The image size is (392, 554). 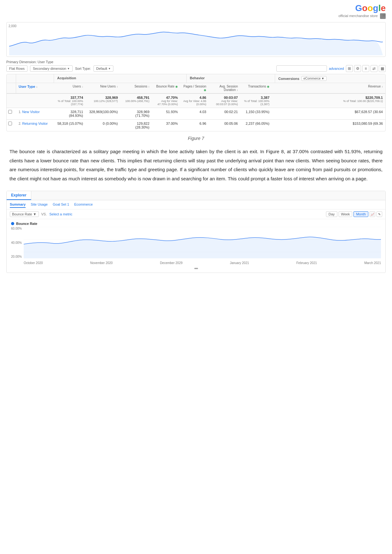 What do you see at coordinates (196, 196) in the screenshot?
I see `explorer-tabs: Explorer` at bounding box center [196, 196].